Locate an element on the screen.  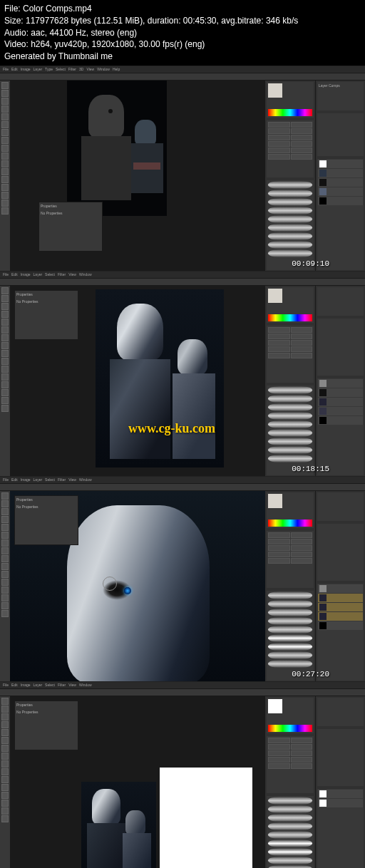
path-tool-icon is located at coordinates (5, 187).